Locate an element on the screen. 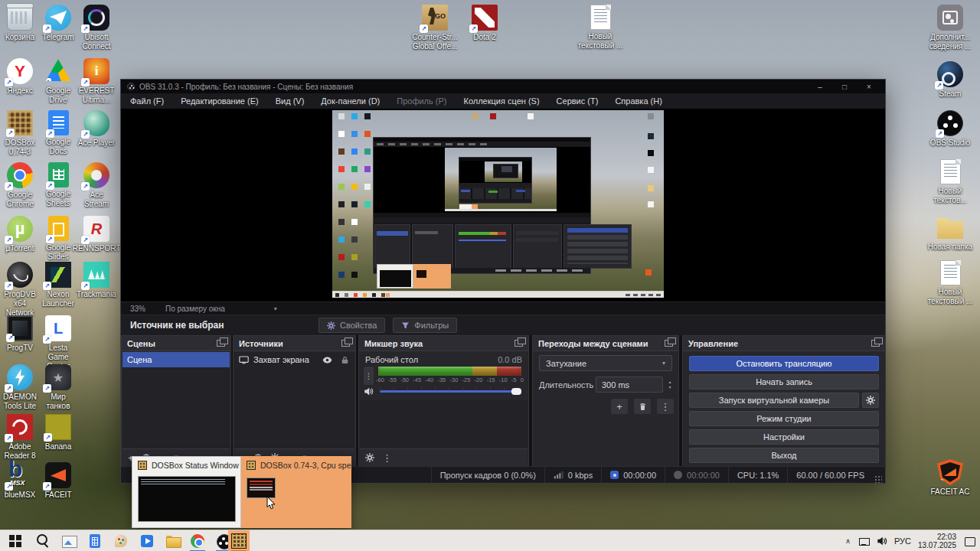 The width and height of the screenshot is (980, 551). mixer-settings-gear-icon is located at coordinates (370, 458).